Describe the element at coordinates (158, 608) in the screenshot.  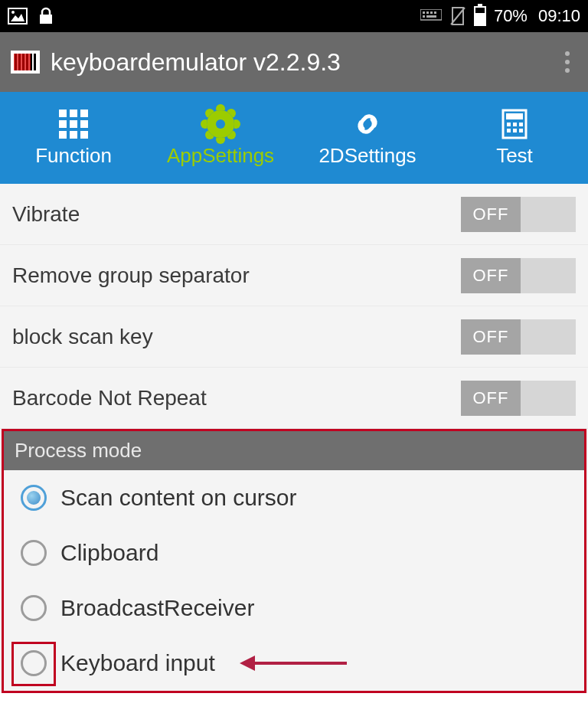
I see `radio-label: BroadcastReceiver` at that location.